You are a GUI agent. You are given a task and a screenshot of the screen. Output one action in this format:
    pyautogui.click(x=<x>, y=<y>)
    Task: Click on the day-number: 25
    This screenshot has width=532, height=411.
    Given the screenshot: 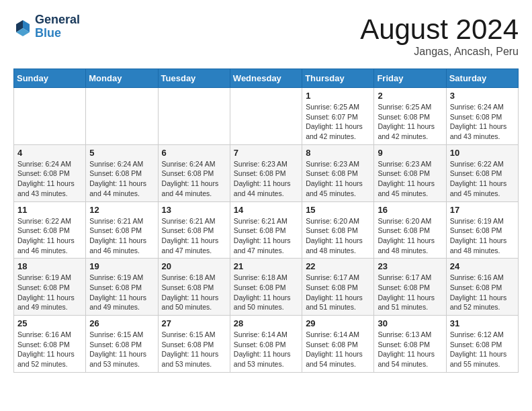 What is the action you would take?
    pyautogui.click(x=50, y=324)
    